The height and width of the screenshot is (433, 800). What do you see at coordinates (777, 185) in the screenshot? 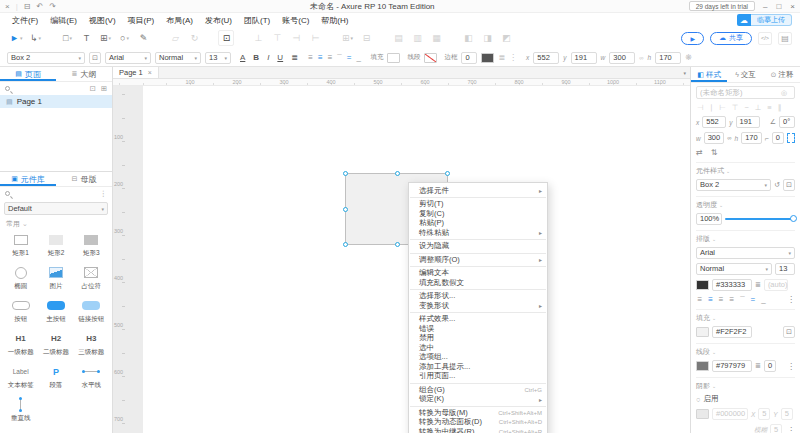
I see `reset-style-icon: ↺` at bounding box center [777, 185].